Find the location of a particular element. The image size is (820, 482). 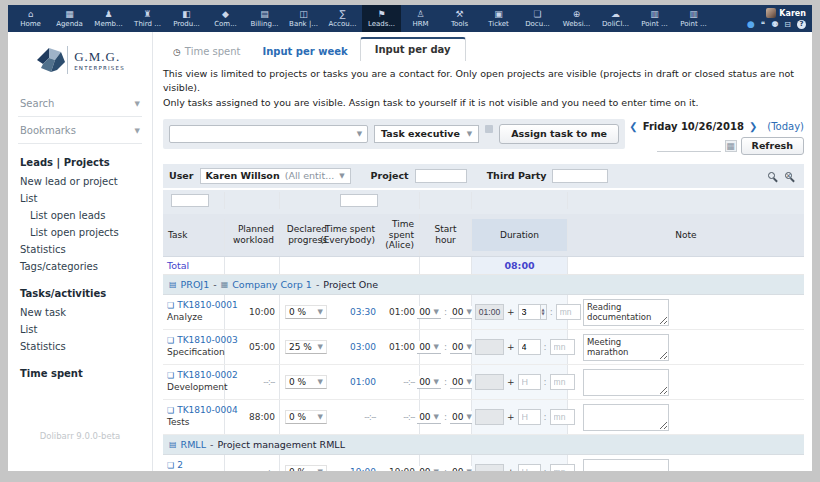

company-link: Company Corp 1 is located at coordinates (272, 284).